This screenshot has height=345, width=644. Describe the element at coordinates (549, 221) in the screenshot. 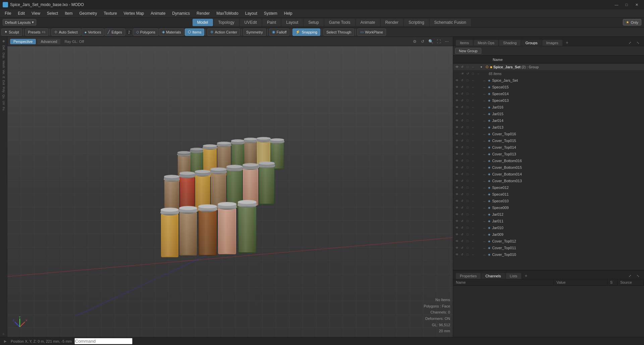

I see `list-item-jar011: 👁↺□––◈Jar011` at that location.